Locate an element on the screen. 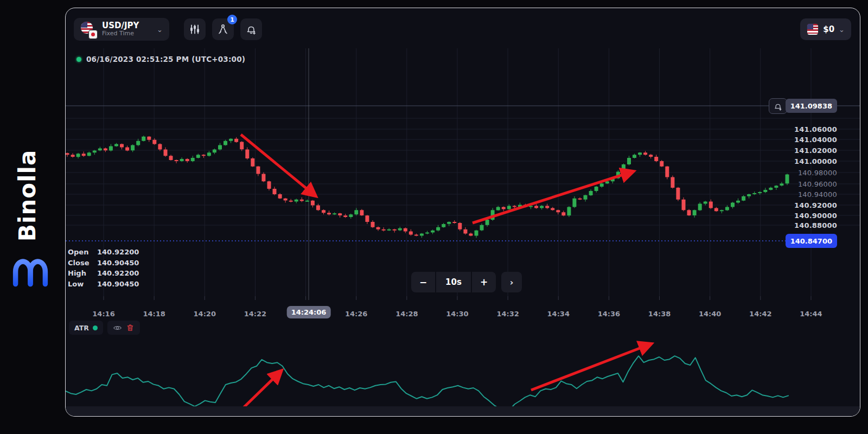 Image resolution: width=868 pixels, height=434 pixels. compass-icon is located at coordinates (223, 29).